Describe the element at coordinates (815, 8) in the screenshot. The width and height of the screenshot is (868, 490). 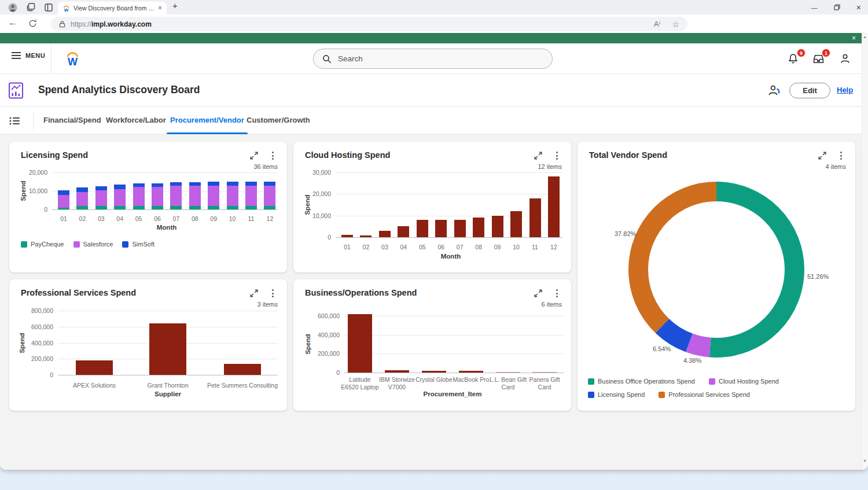
I see `window-minimize-button: —` at that location.